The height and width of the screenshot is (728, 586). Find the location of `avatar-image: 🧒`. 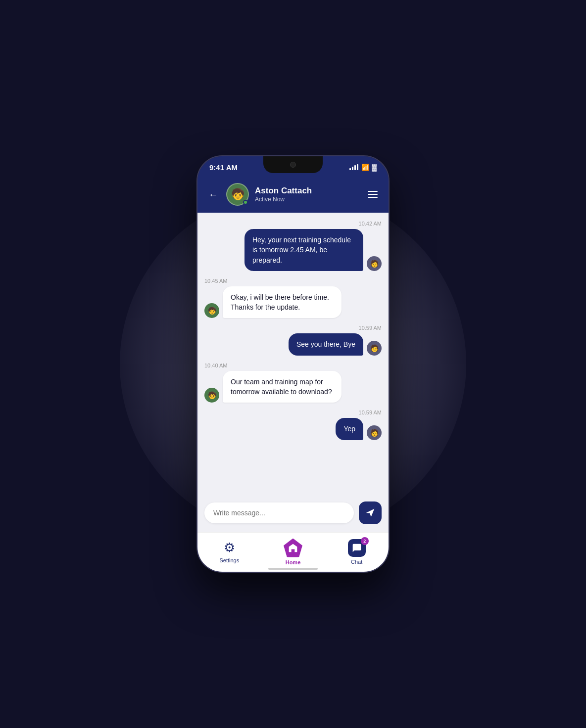

avatar-image: 🧒 is located at coordinates (238, 194).